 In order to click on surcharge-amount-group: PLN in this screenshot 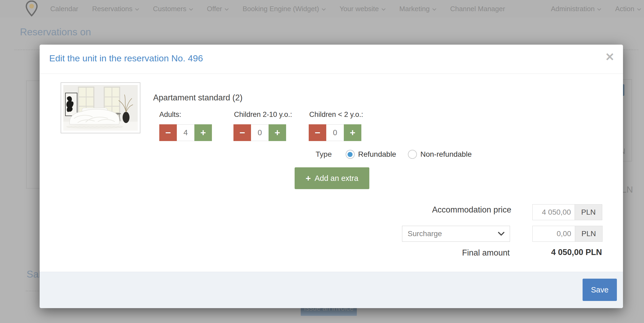, I will do `click(567, 234)`.